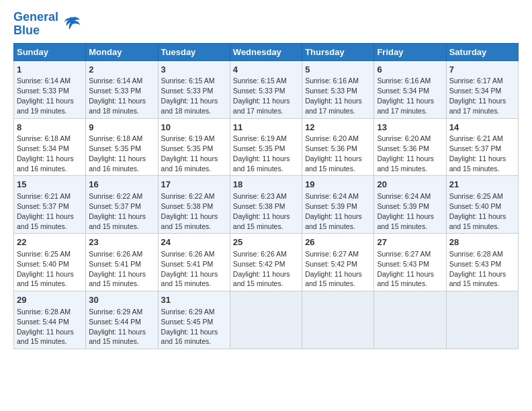 The height and width of the screenshot is (411, 532). Describe the element at coordinates (36, 31) in the screenshot. I see `logo-line2: Blue` at that location.